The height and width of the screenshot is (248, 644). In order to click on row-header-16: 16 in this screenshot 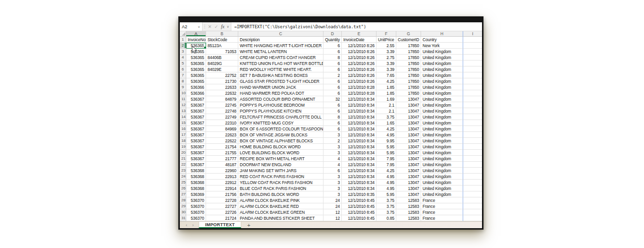, I will do `click(183, 129)`.